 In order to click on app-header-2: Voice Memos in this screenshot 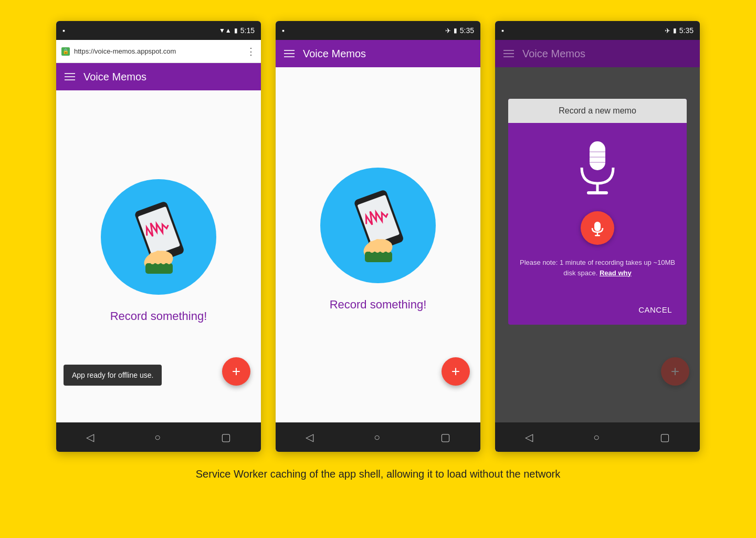, I will do `click(378, 54)`.